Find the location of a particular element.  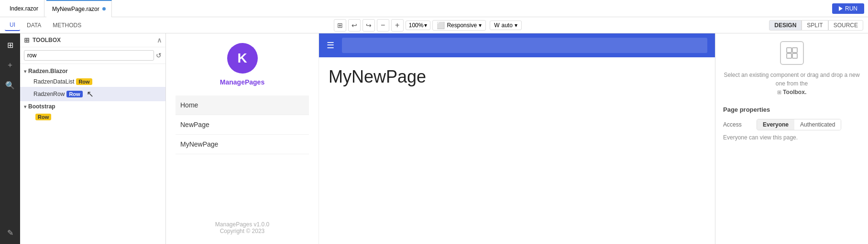

toolbox-icon-inline: ⊞ is located at coordinates (780, 92).